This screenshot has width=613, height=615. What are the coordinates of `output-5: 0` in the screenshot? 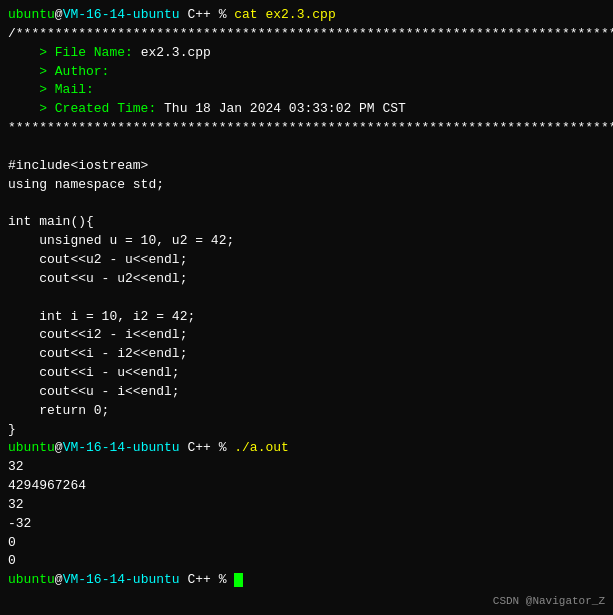 It's located at (306, 544).